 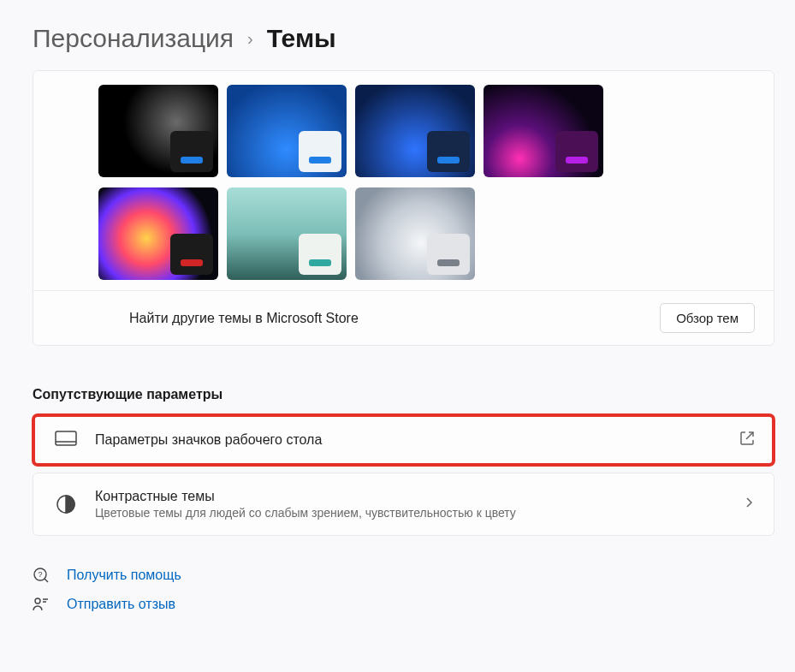 What do you see at coordinates (397, 35) in the screenshot?
I see `breadcrumb: Персонализация › Темы` at bounding box center [397, 35].